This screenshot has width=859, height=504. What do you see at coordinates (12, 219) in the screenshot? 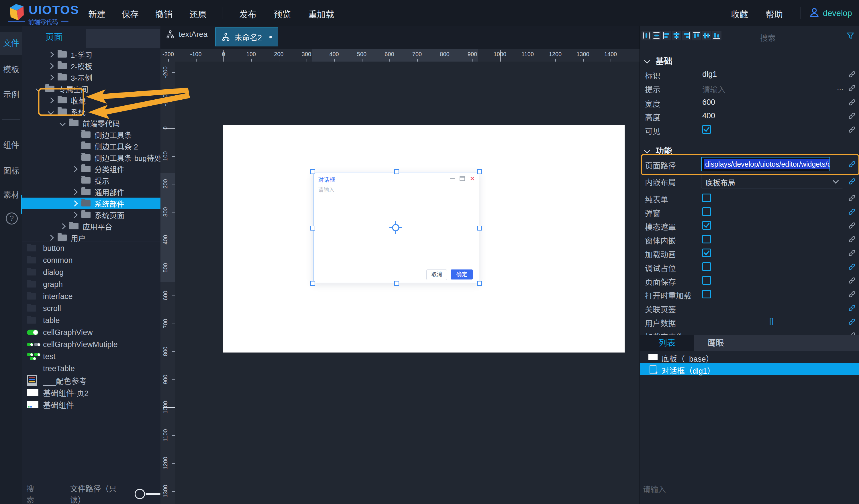
I see `question-icon: ?` at bounding box center [12, 219].